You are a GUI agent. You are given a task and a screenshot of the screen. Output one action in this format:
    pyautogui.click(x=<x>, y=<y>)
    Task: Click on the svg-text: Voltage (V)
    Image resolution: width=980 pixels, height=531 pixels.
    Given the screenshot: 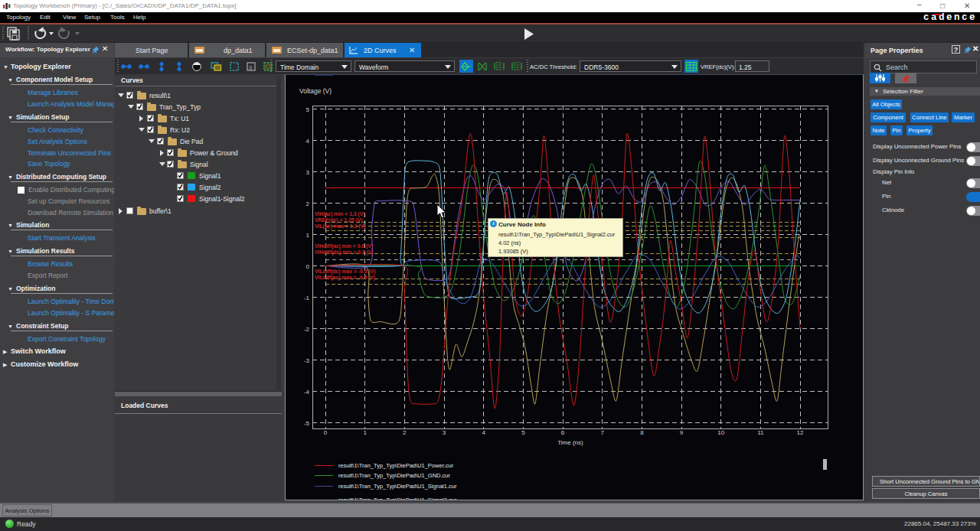 What is the action you would take?
    pyautogui.click(x=315, y=91)
    